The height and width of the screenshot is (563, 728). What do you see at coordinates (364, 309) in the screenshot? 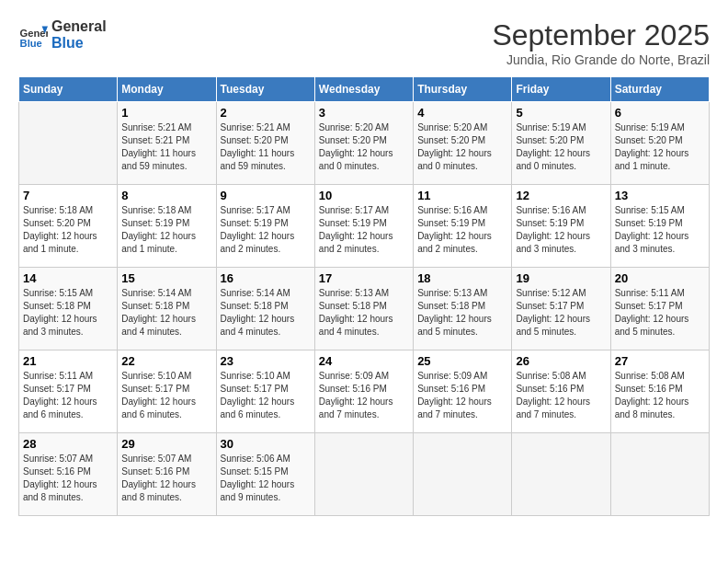
I see `calendar-week-row: 14Sunrise: 5:15 AM Sunset: 5:18 PM Dayli…` at bounding box center [364, 309].